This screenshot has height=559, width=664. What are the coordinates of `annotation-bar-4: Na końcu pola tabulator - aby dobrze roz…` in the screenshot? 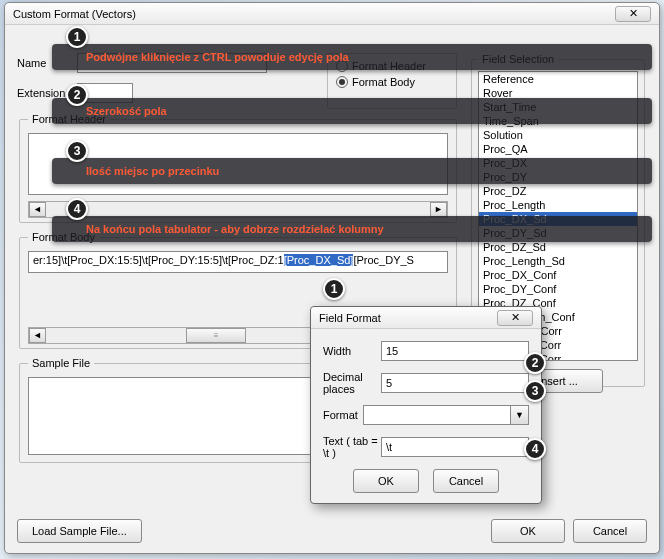 It's located at (352, 229).